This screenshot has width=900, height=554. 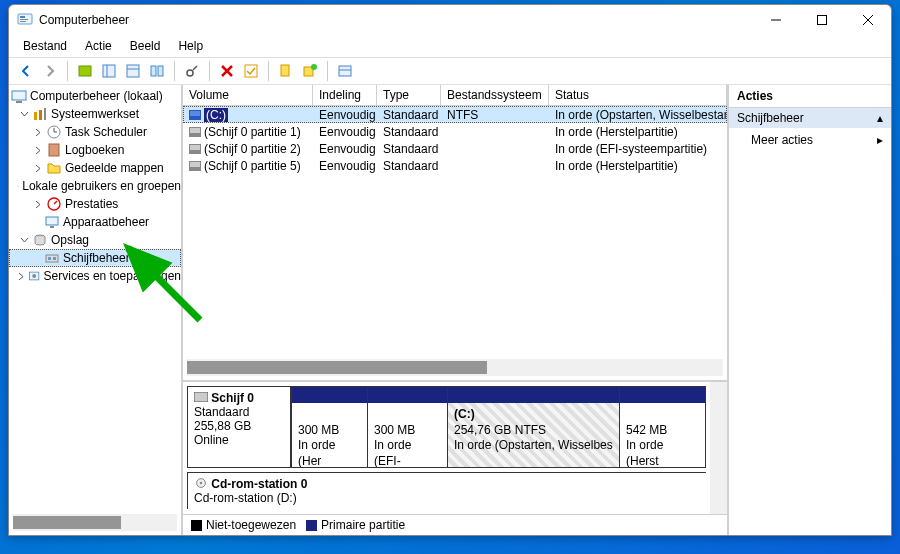 What do you see at coordinates (345, 71) in the screenshot?
I see `list-icon` at bounding box center [345, 71].